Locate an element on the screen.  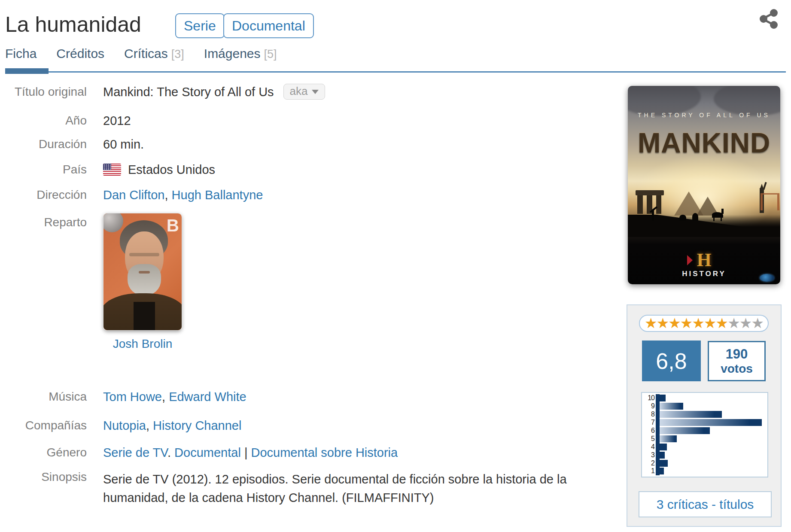
movie-poster: THE STORY OF ALL OF US MANKIND H HISTORY is located at coordinates (704, 185).